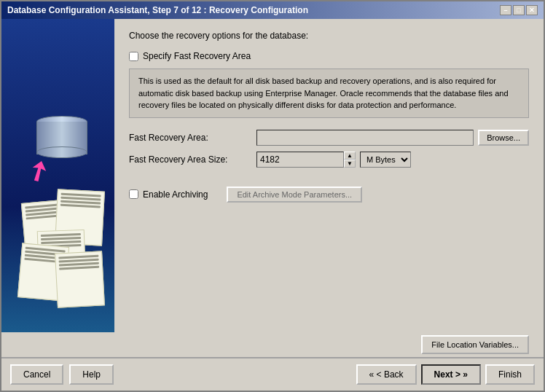  What do you see at coordinates (532, 10) in the screenshot?
I see `close-button: ✕` at bounding box center [532, 10].